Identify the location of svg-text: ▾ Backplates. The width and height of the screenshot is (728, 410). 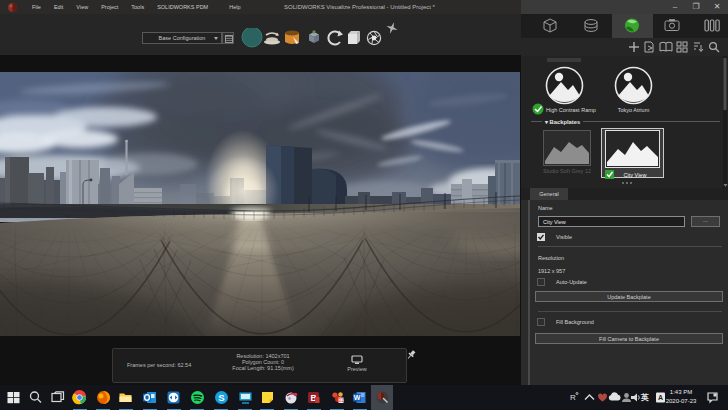
(562, 122).